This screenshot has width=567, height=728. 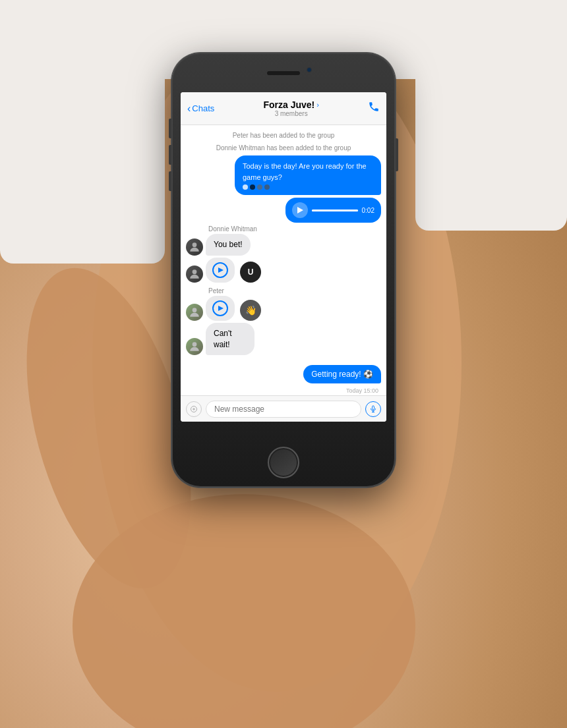 What do you see at coordinates (230, 339) in the screenshot?
I see `incoming-bubble-peter: Can't wait!` at bounding box center [230, 339].